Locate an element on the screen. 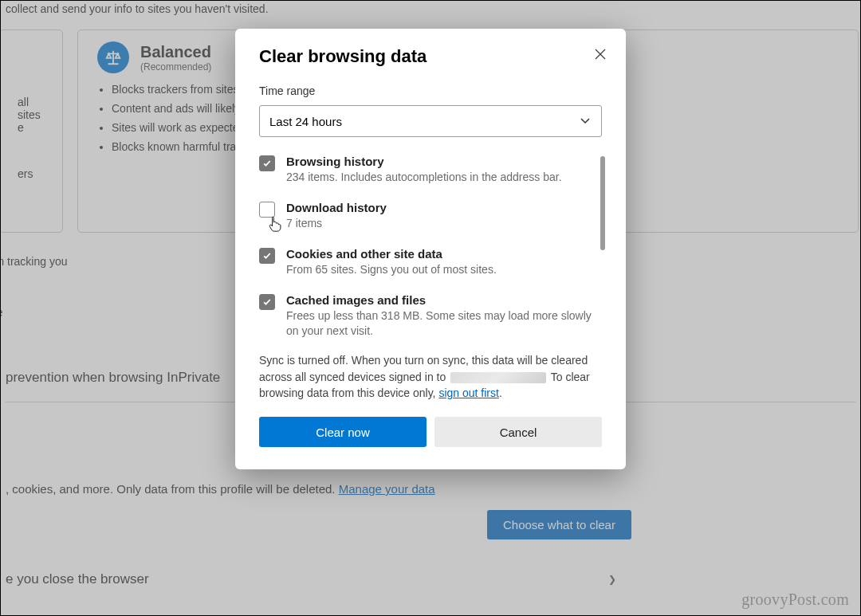 The image size is (861, 616). item-subtitle: 234 items. Includes autocompletions in t… is located at coordinates (424, 177).